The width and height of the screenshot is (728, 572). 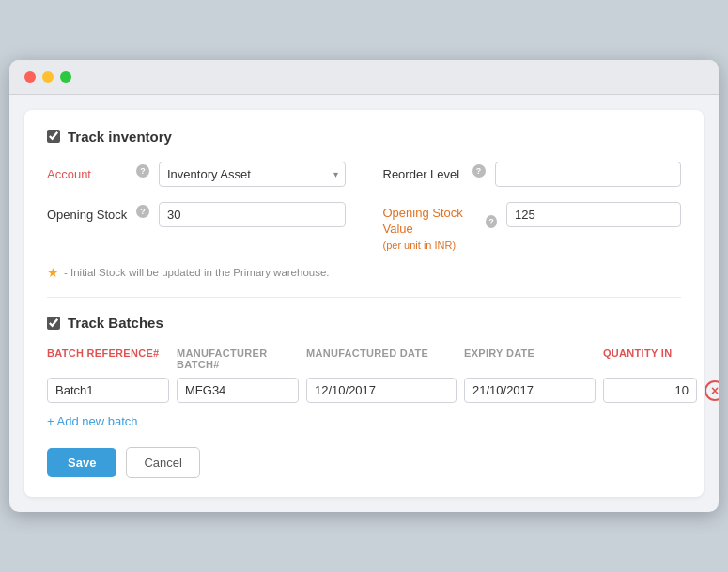 I want to click on delete-batch-button: ×, so click(x=712, y=391).